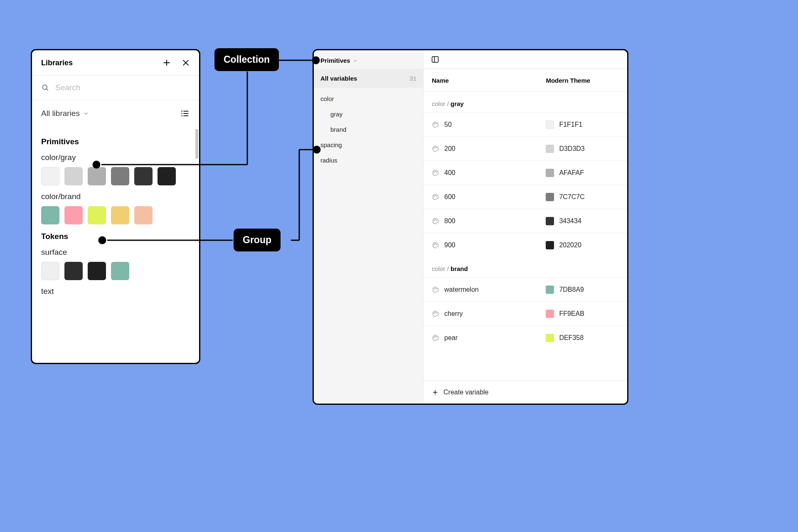  I want to click on variable-row: 900202020, so click(525, 245).